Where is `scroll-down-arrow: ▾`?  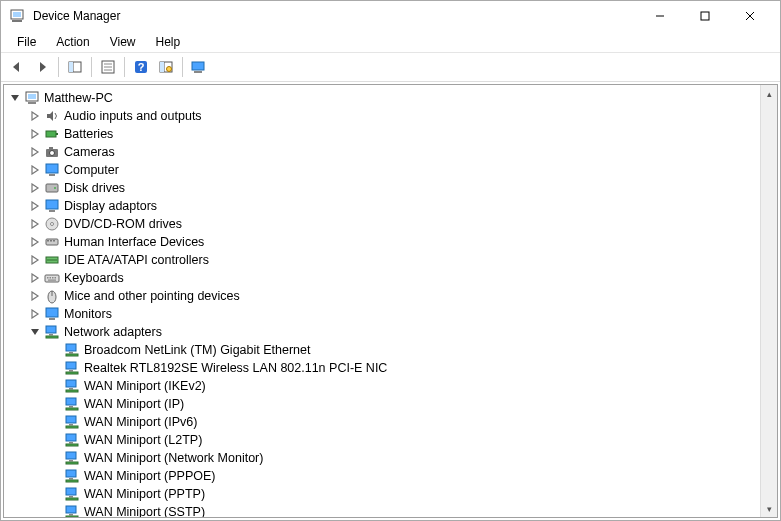
scroll-down-arrow: ▾ is located at coordinates (770, 508).